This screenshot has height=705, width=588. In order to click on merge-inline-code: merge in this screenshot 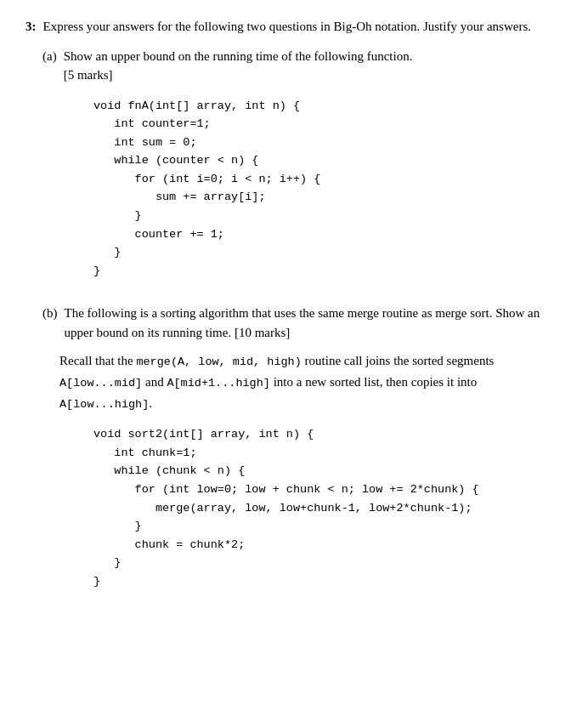, I will do `click(364, 313)`.